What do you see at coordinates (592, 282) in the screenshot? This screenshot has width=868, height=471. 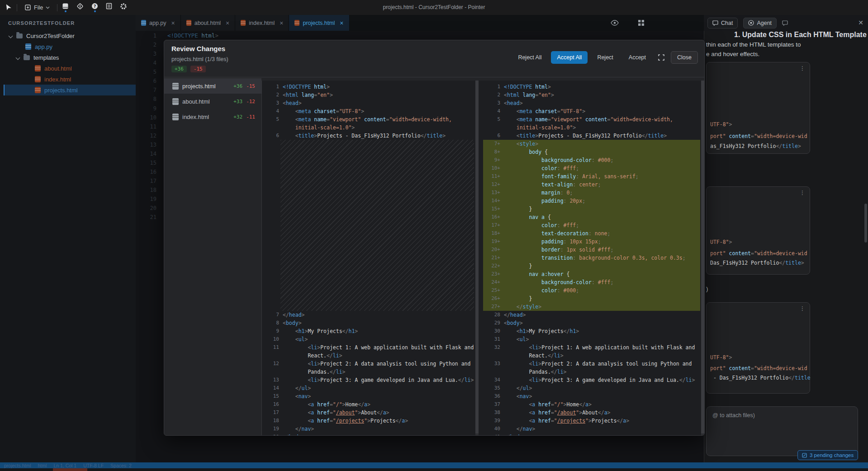 I see `diff-line-modified: 24+ background-color: #fff;` at bounding box center [592, 282].